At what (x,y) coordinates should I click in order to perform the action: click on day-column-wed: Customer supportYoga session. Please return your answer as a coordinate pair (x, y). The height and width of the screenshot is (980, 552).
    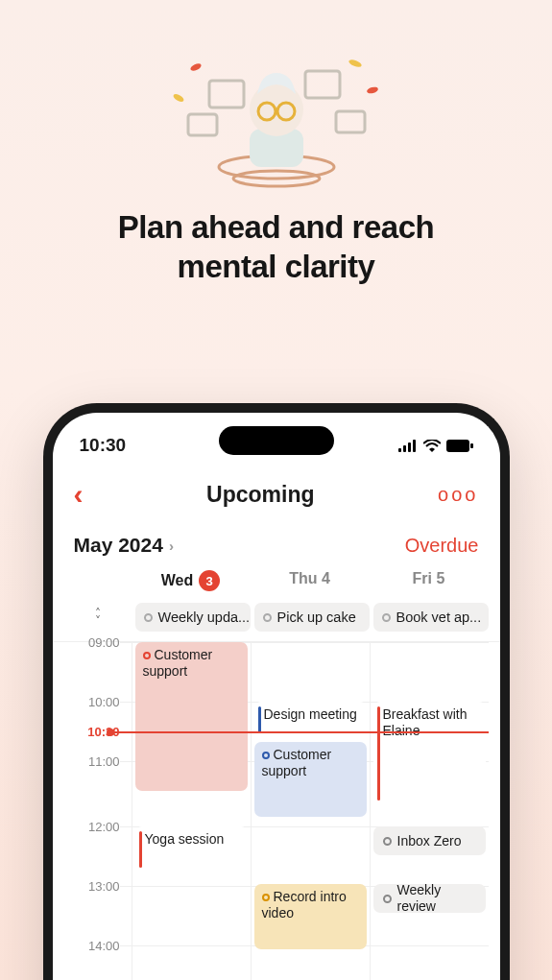
    Looking at the image, I should click on (191, 811).